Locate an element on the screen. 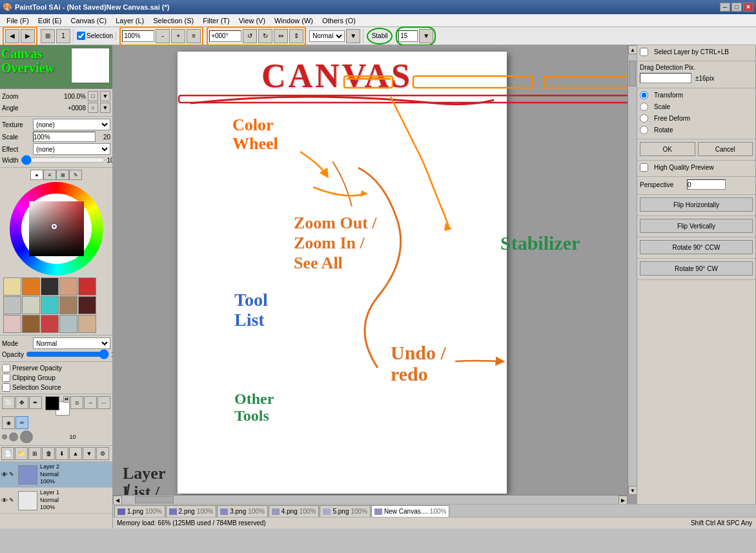 The height and width of the screenshot is (553, 756). vertical-scrollbar: ▲ ▼ is located at coordinates (632, 270).